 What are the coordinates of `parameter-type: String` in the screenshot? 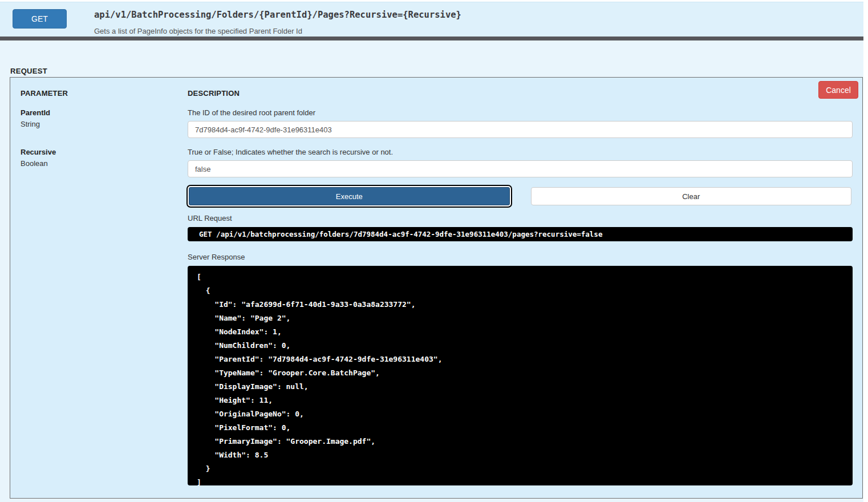 It's located at (104, 124).